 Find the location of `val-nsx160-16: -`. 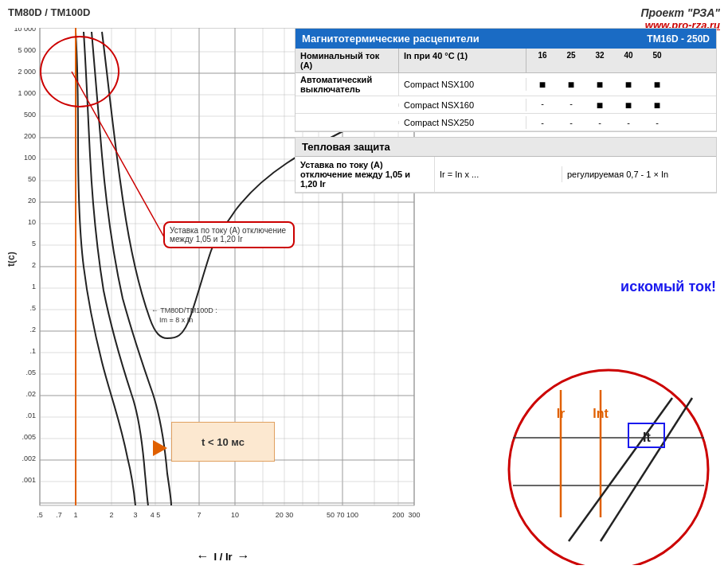

val-nsx160-16: - is located at coordinates (542, 105).